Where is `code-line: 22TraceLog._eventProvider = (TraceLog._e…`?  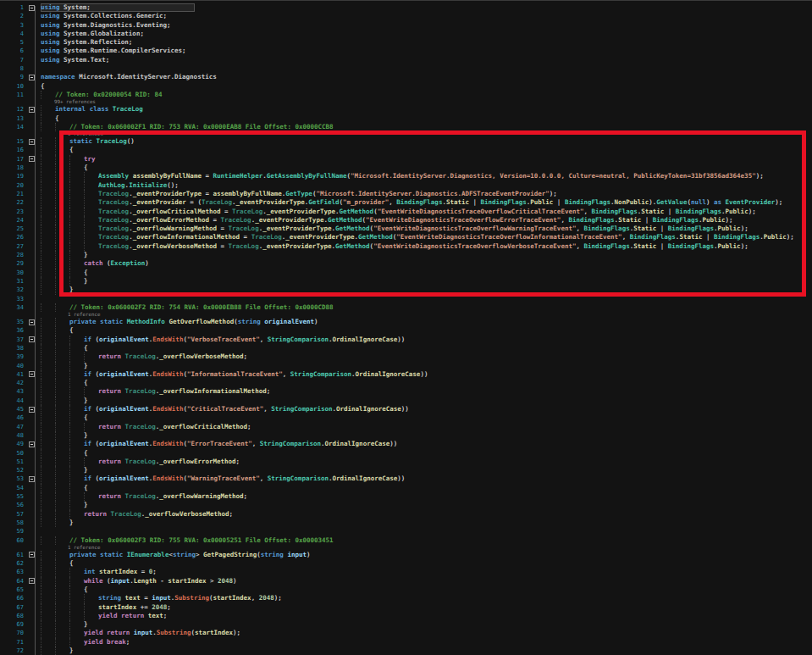
code-line: 22TraceLog._eventProvider = (TraceLog._e… is located at coordinates (406, 203).